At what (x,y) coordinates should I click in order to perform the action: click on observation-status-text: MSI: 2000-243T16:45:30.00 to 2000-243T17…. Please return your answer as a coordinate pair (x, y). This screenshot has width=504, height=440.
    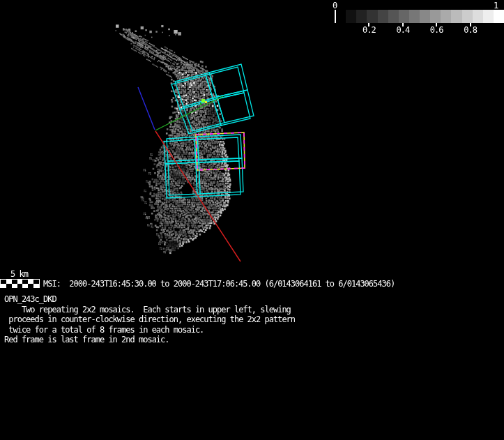
    Looking at the image, I should click on (219, 284).